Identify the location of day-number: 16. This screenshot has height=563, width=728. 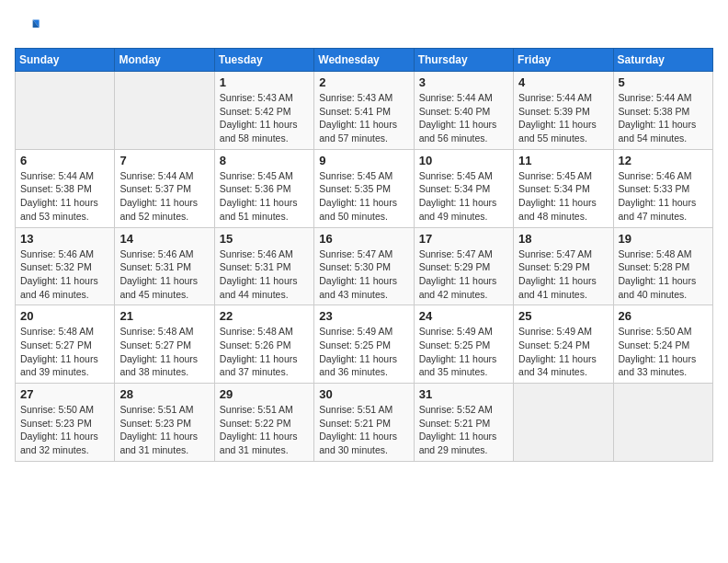
(364, 239).